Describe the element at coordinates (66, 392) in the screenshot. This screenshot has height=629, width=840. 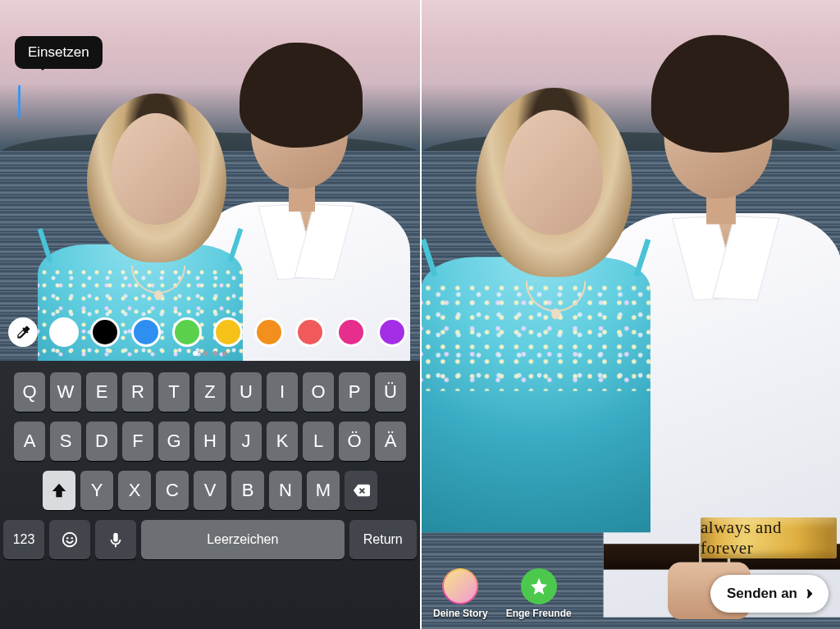
I see `key-w: W` at that location.